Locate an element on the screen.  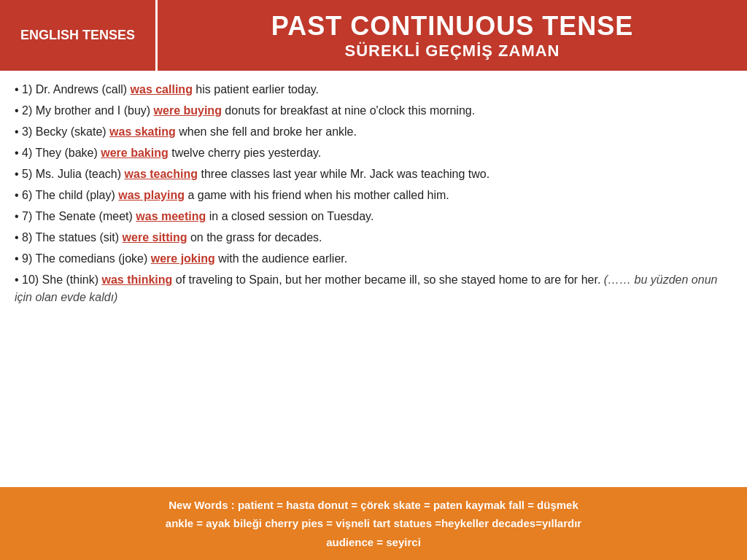
header-left: ENGLISH TENSES is located at coordinates (79, 35).